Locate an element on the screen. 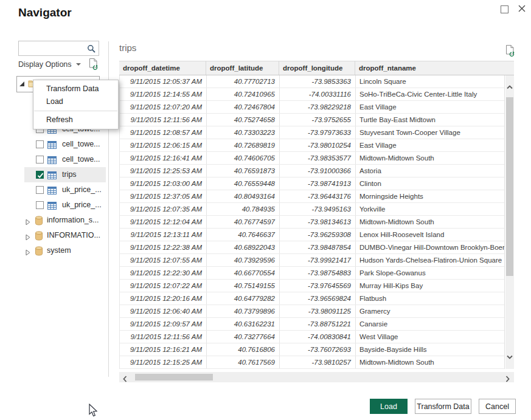 The height and width of the screenshot is (420, 531). search-input is located at coordinates (54, 49).